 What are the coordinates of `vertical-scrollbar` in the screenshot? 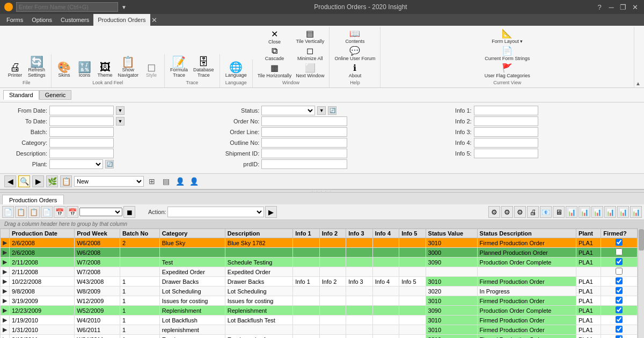 It's located at (641, 283).